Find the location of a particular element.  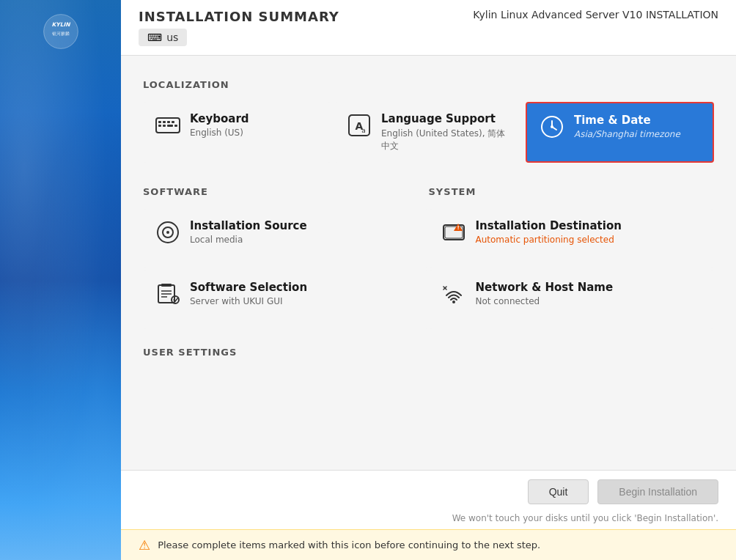

localization-grid: Keyboard English (US) A a Language is located at coordinates (428, 132).